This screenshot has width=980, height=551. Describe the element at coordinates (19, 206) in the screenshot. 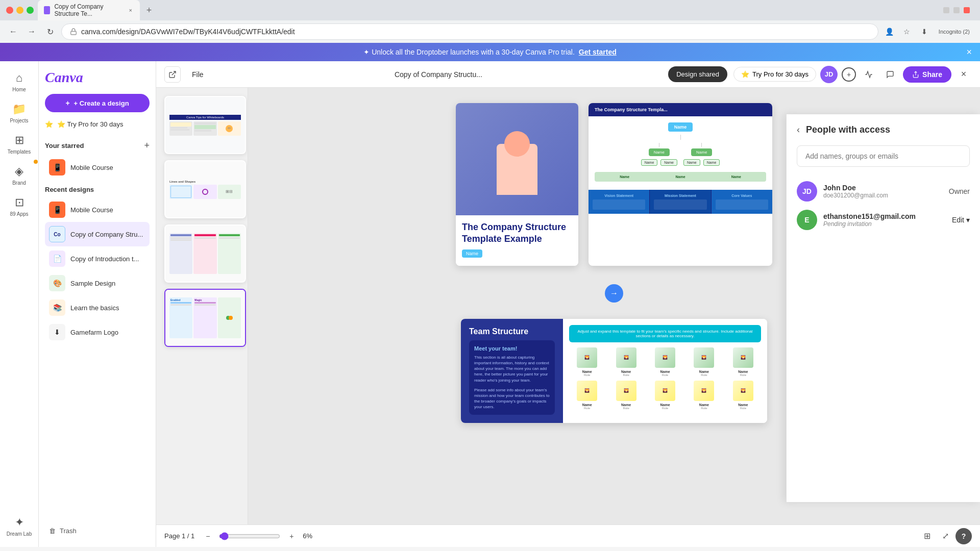

I see `sidebar-item-apps: ⊡ 89 Apps` at that location.